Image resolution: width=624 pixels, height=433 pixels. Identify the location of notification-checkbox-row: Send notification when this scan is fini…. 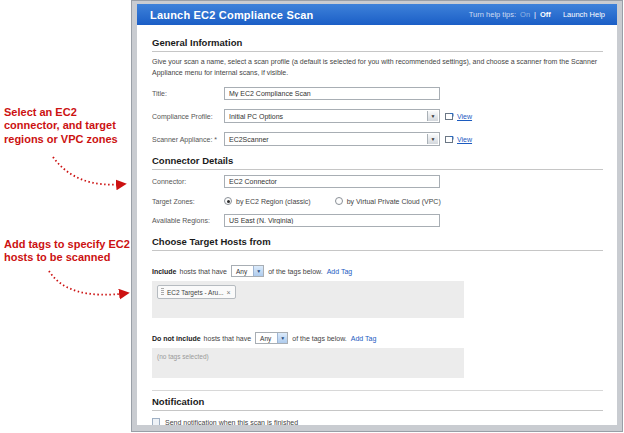
(378, 422).